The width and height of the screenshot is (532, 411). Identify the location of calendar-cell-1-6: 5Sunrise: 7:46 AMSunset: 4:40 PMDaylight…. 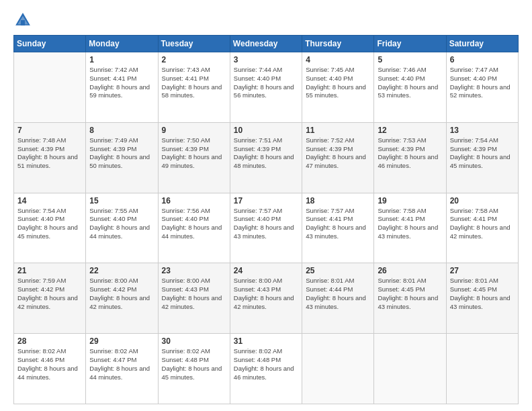
(410, 87).